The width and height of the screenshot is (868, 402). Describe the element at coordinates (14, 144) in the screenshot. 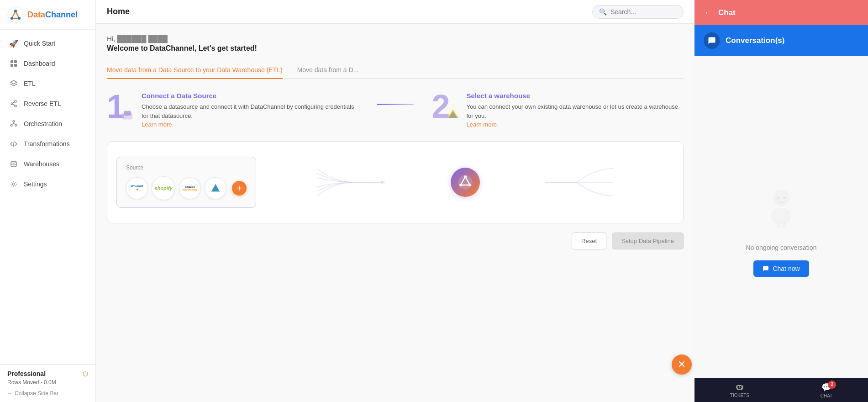

I see `code-icon` at that location.